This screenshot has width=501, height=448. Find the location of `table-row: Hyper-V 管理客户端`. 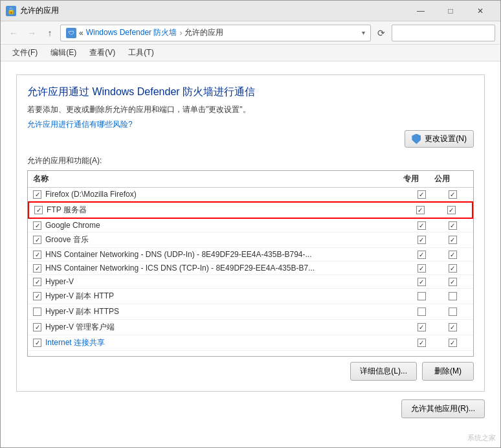

table-row: Hyper-V 管理客户端 is located at coordinates (251, 328).